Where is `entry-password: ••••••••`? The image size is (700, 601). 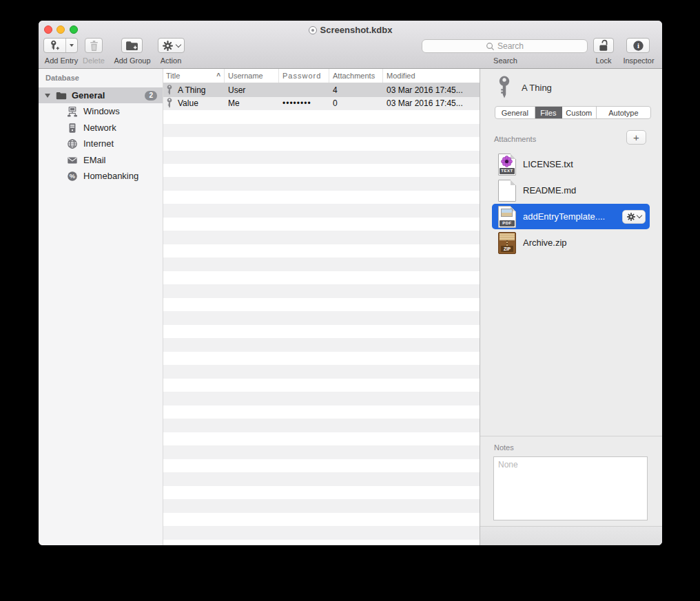
entry-password: •••••••• is located at coordinates (305, 103).